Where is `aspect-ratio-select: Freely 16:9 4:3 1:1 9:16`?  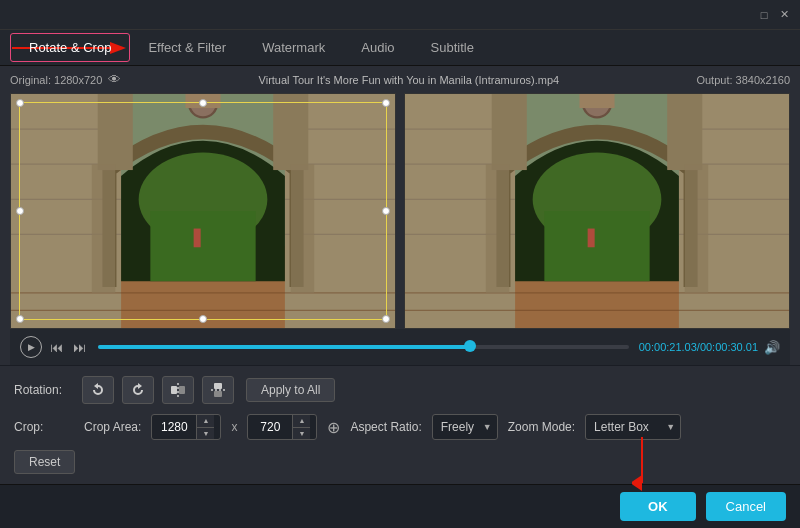 aspect-ratio-select: Freely 16:9 4:3 1:1 9:16 is located at coordinates (465, 427).